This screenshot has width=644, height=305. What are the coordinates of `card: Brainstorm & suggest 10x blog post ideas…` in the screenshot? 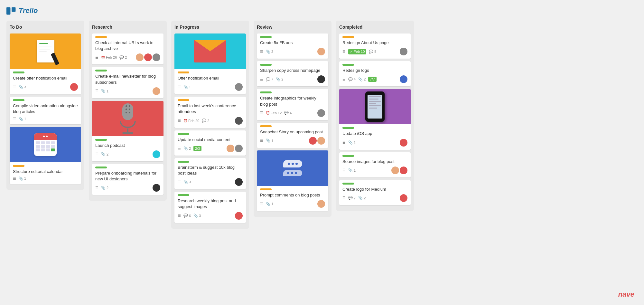 It's located at (210, 174).